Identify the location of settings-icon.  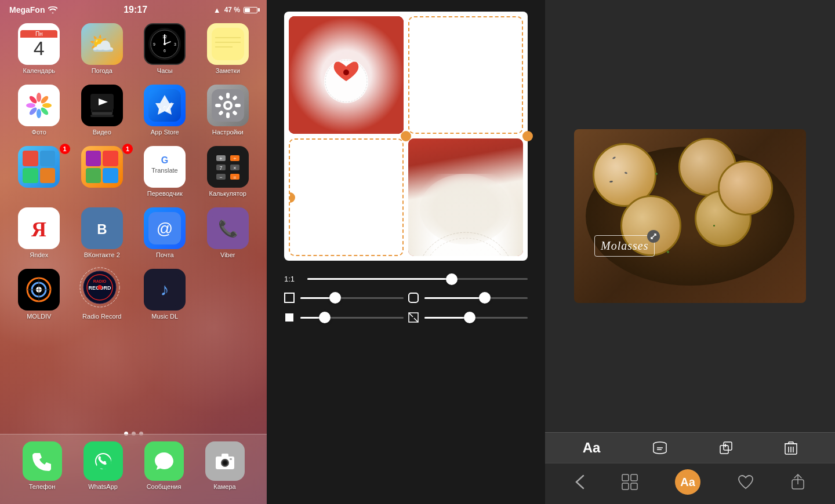
(228, 105).